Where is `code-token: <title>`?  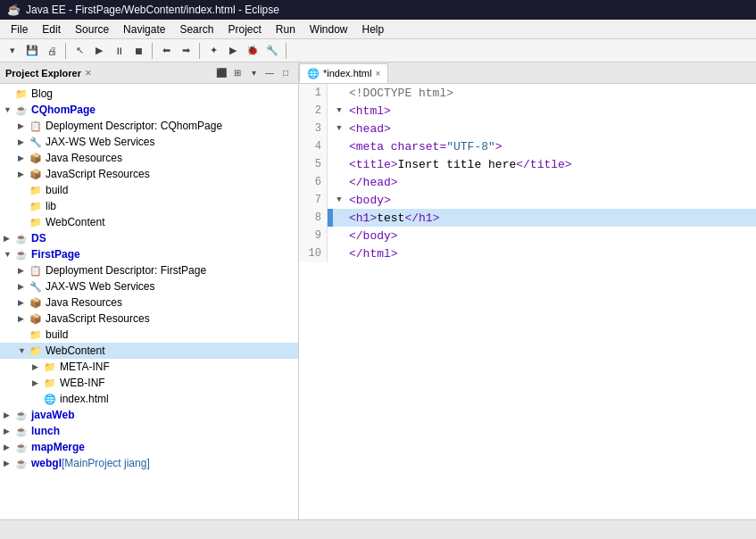 code-token: <title> is located at coordinates (373, 164).